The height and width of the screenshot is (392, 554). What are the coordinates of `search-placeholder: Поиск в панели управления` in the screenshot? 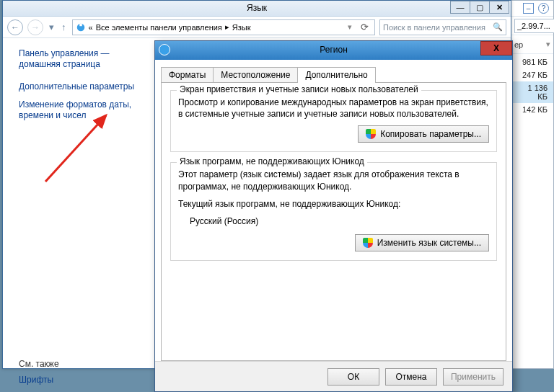 It's located at (434, 27).